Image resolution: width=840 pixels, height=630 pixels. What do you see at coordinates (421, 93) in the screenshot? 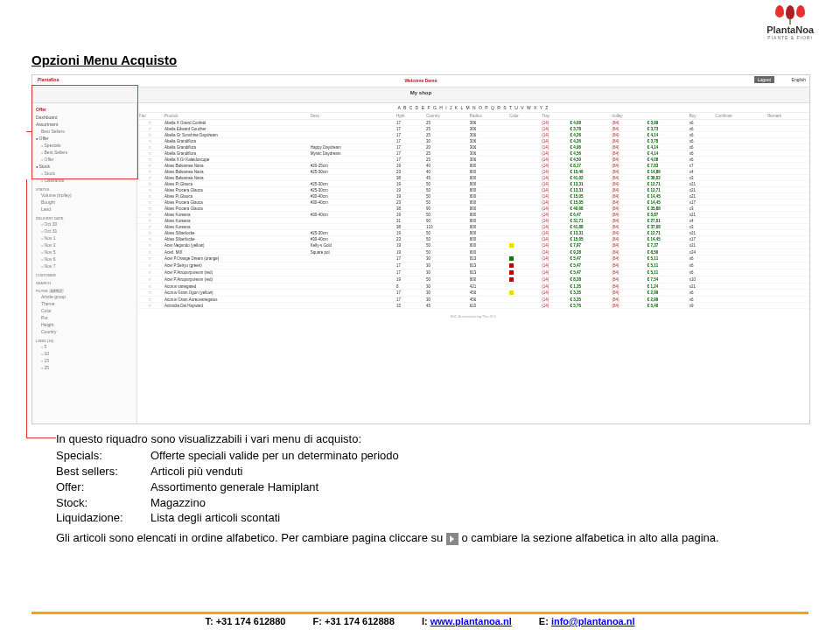
I see `shop-title: My shop` at bounding box center [421, 93].